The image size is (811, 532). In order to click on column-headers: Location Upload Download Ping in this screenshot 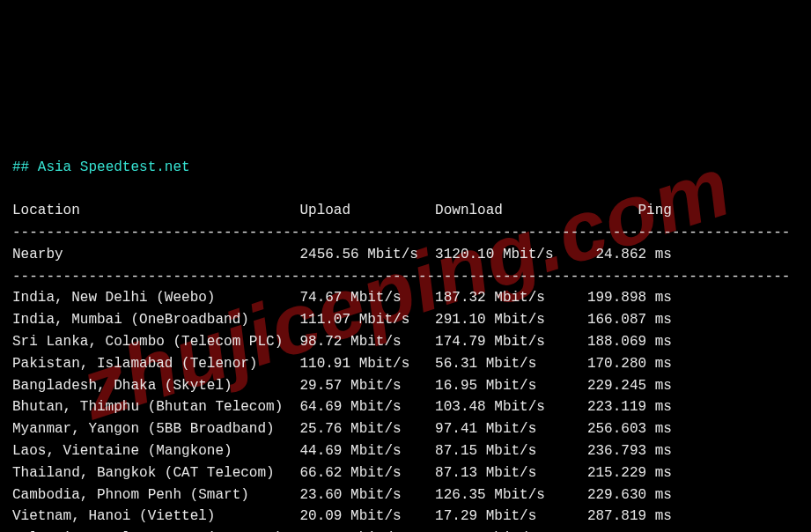, I will do `click(342, 211)`.